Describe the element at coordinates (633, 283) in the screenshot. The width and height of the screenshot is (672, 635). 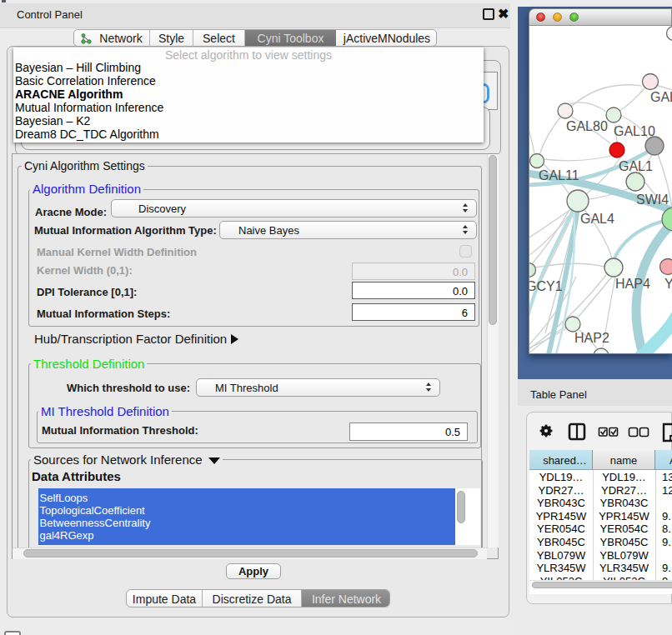
I see `svg-text: HAP4` at that location.